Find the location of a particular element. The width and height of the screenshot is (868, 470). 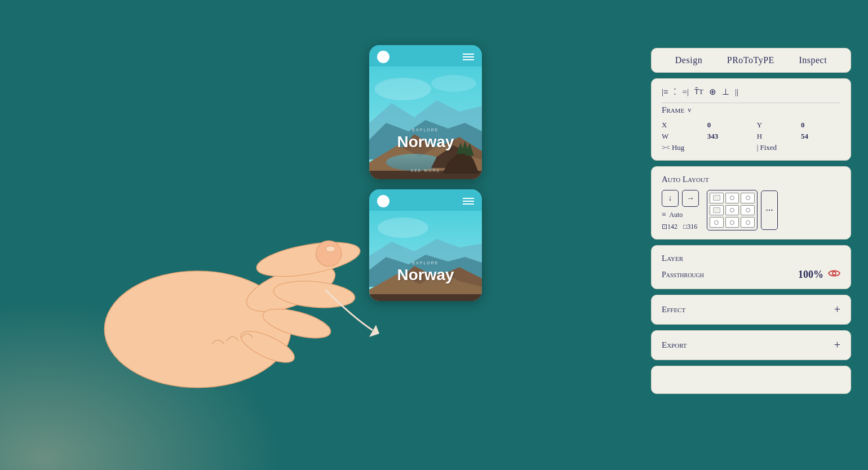

layer-row: Passthrough 100% is located at coordinates (751, 275).